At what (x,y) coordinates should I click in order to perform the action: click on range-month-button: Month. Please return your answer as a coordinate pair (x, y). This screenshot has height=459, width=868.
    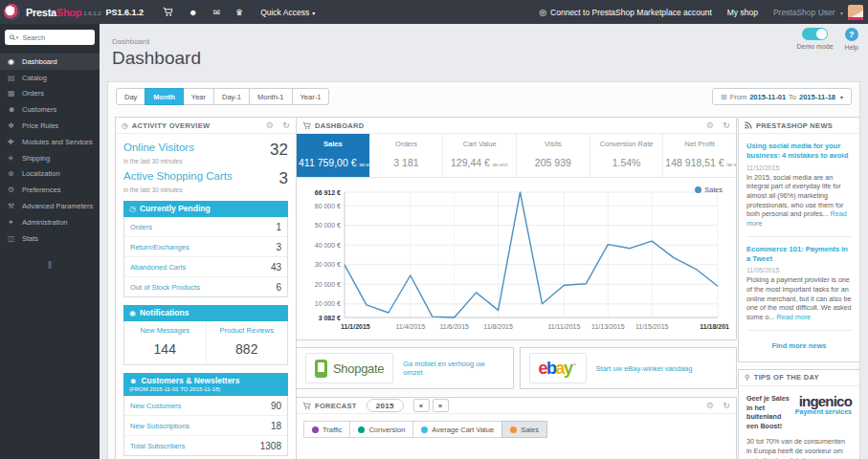
    Looking at the image, I should click on (165, 97).